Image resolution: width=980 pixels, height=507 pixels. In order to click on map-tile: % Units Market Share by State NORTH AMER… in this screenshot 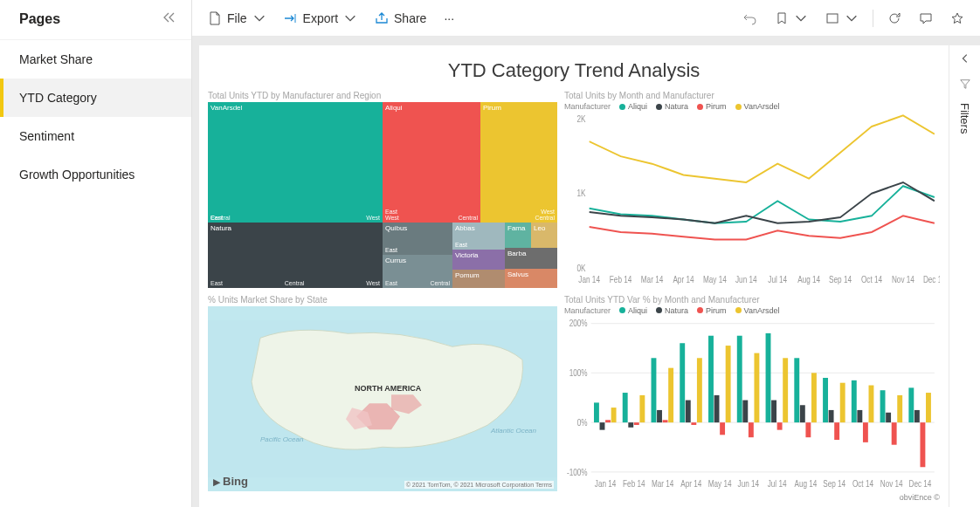, I will do `click(383, 394)`.